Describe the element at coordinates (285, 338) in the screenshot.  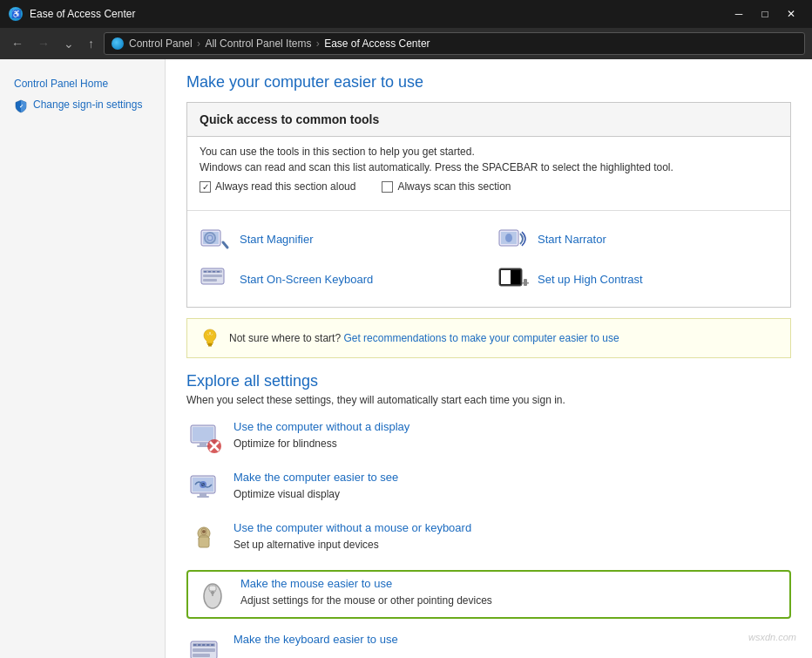
I see `recommendation-not-sure: Not sure where to start?` at that location.